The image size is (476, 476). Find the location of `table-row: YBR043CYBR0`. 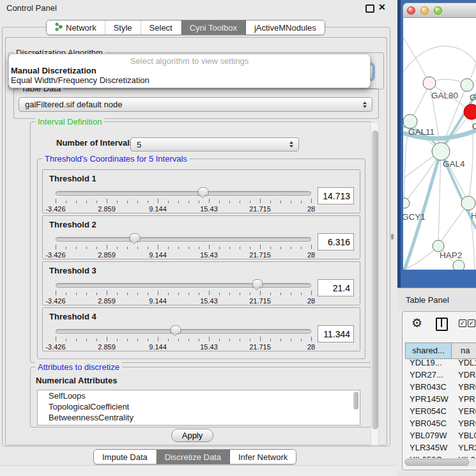

table-row: YBR043CYBR0 is located at coordinates (441, 387).